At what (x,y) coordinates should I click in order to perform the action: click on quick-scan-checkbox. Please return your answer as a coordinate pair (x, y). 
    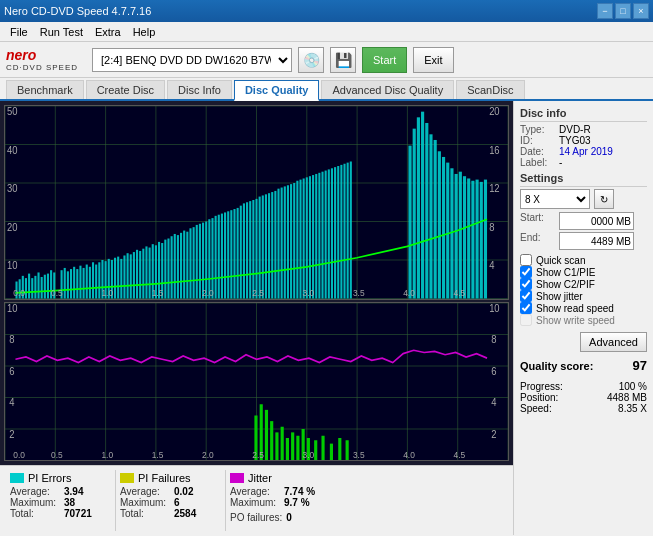
    Looking at the image, I should click on (526, 260).